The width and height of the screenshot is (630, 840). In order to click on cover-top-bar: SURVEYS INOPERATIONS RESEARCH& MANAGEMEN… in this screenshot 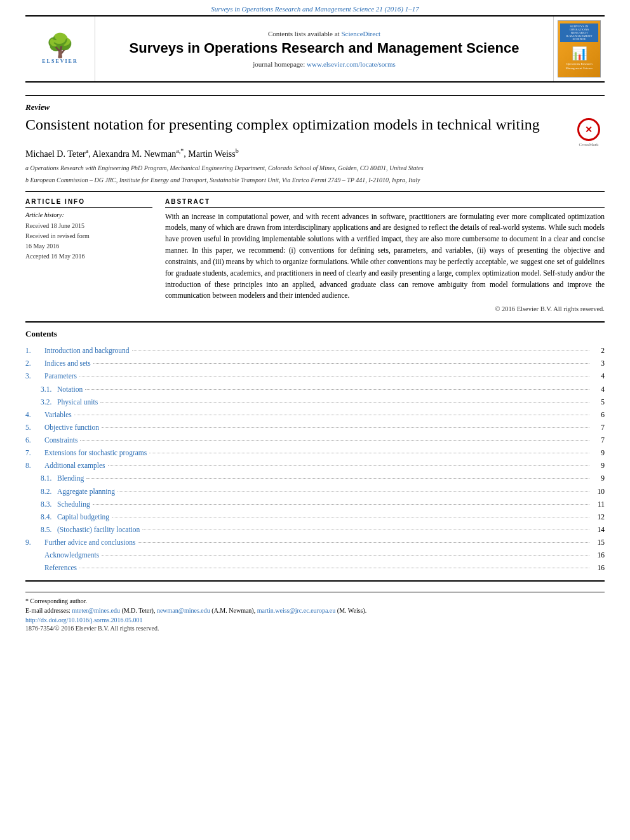, I will do `click(579, 33)`.